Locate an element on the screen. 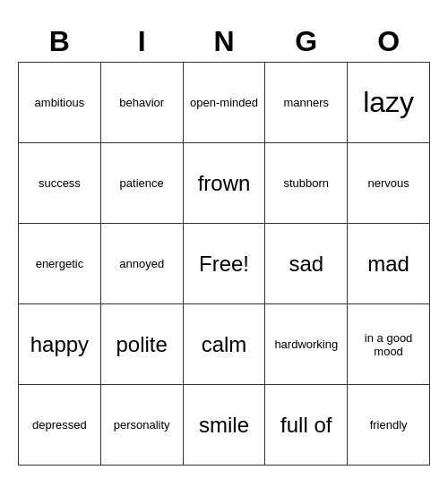 This screenshot has width=448, height=487. table-cell: smile is located at coordinates (224, 425).